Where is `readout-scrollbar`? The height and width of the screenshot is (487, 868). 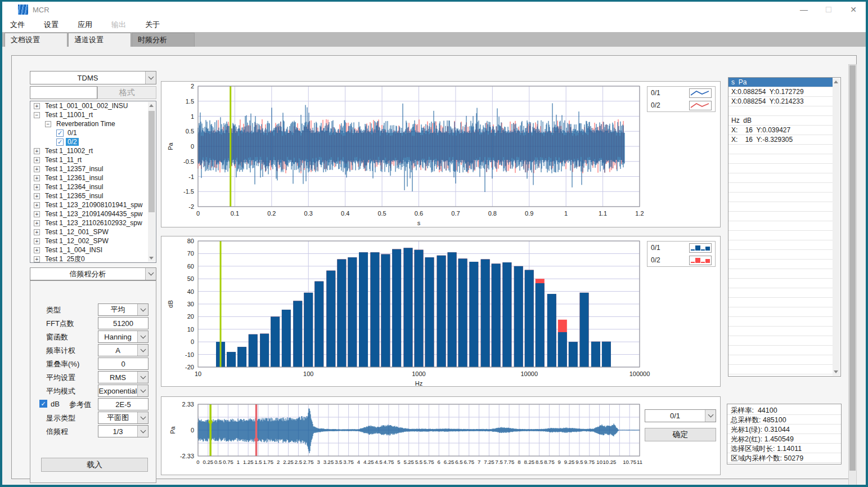 readout-scrollbar is located at coordinates (836, 227).